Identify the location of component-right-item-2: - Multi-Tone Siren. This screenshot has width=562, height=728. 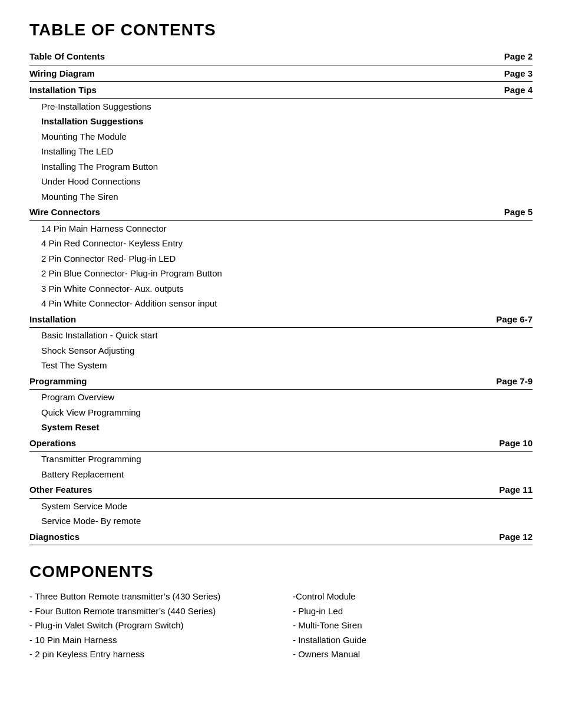
(412, 626).